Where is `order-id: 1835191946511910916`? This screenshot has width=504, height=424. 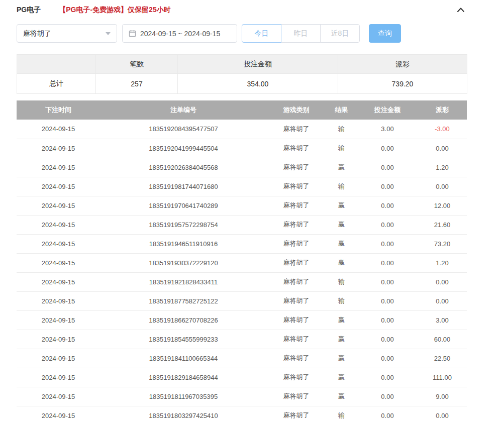 order-id: 1835191946511910916 is located at coordinates (183, 244).